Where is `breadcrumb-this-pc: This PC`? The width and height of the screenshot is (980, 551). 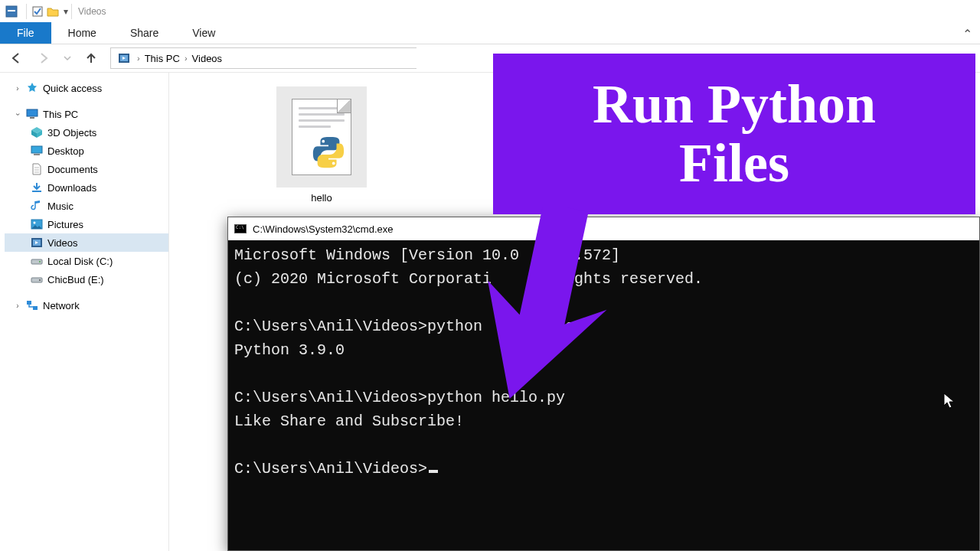 breadcrumb-this-pc: This PC is located at coordinates (162, 58).